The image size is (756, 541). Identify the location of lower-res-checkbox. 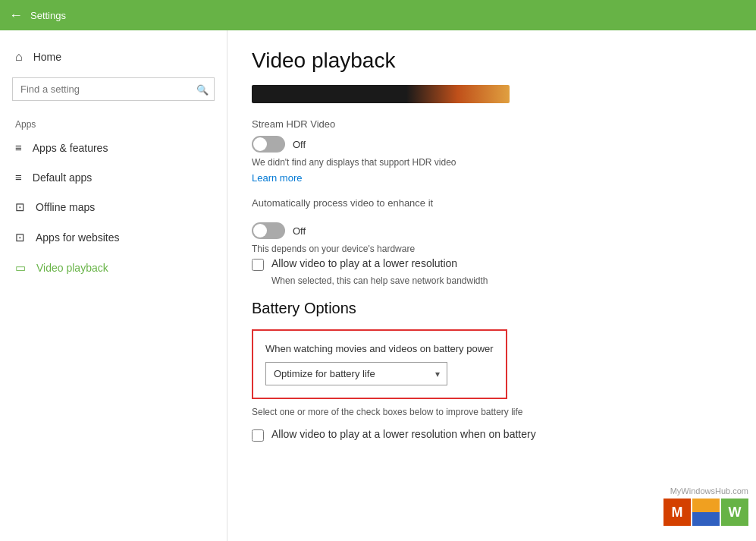
(258, 265).